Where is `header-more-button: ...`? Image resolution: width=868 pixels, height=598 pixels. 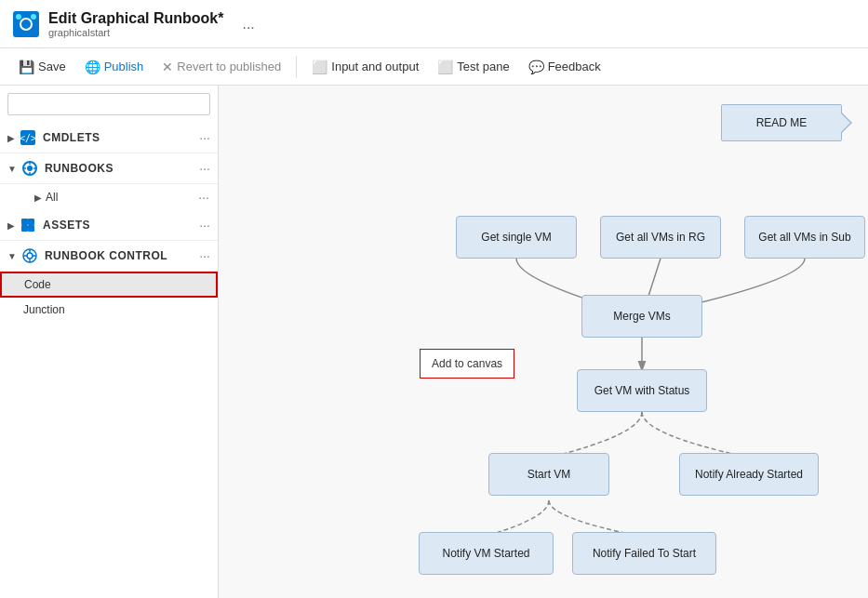 header-more-button: ... is located at coordinates (247, 24).